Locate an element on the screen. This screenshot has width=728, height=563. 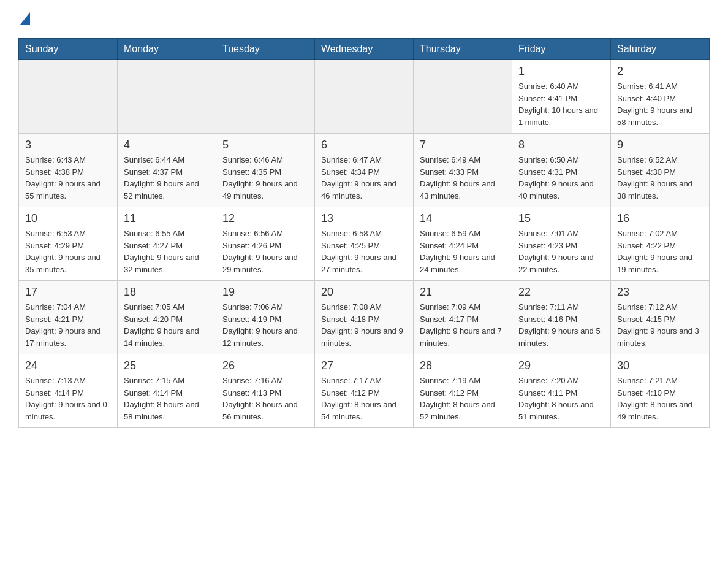
day-number: 12 is located at coordinates (265, 218).